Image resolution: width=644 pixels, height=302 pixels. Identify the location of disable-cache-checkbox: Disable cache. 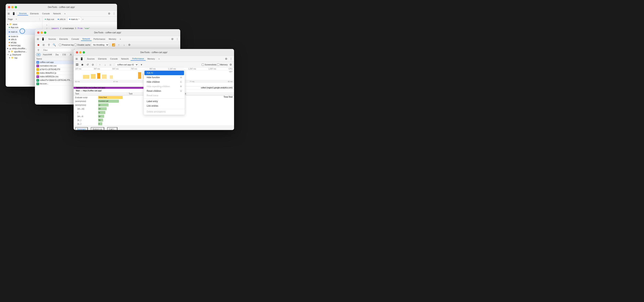
(82, 45).